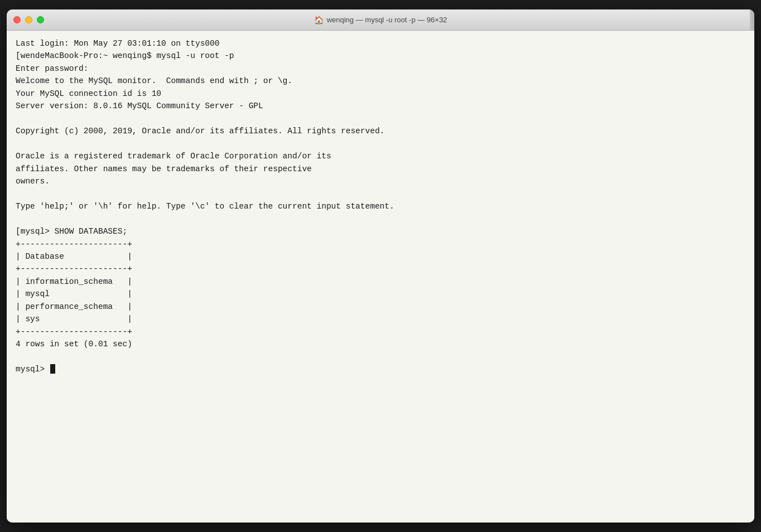 The width and height of the screenshot is (761, 532). I want to click on title-text: wenqing — mysql -u root -p — 96×32, so click(387, 20).